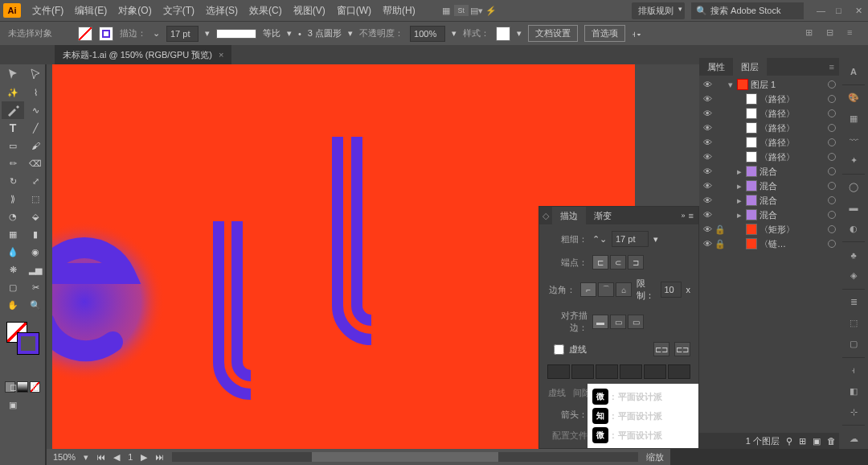 Image resolution: width=868 pixels, height=465 pixels. What do you see at coordinates (35, 181) in the screenshot?
I see `scale-tool: ⤢` at bounding box center [35, 181].